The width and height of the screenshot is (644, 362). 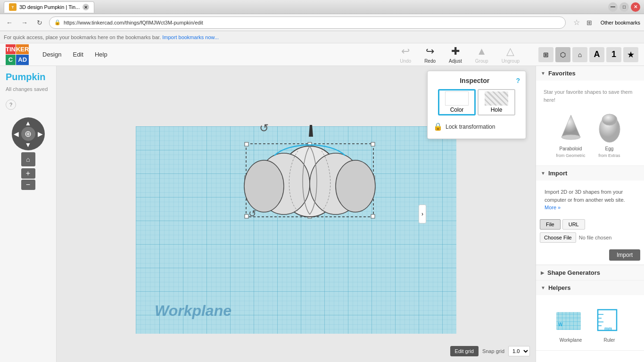 What do you see at coordinates (25, 23) in the screenshot?
I see `forward-button: →` at bounding box center [25, 23].